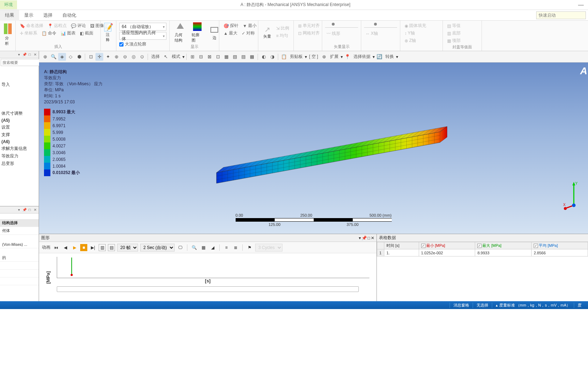 The width and height of the screenshot is (588, 368). What do you see at coordinates (213, 248) in the screenshot?
I see `tool-icon: ◢` at bounding box center [213, 248].